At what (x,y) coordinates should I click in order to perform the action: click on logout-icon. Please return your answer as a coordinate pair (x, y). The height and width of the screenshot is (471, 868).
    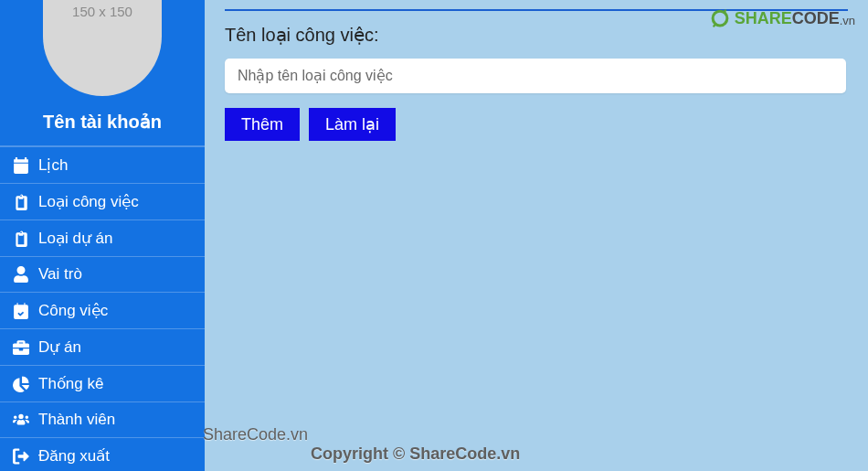
    Looking at the image, I should click on (21, 456).